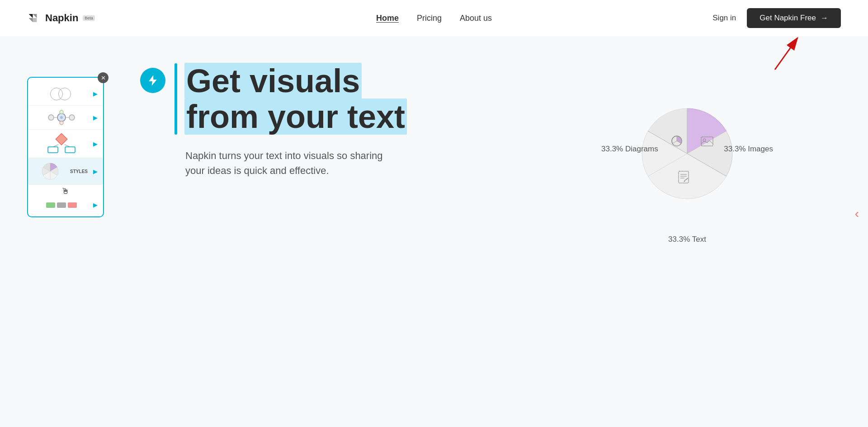 This screenshot has height=427, width=868. I want to click on nav-actions: Sign in Get Napkin Free →, so click(777, 18).